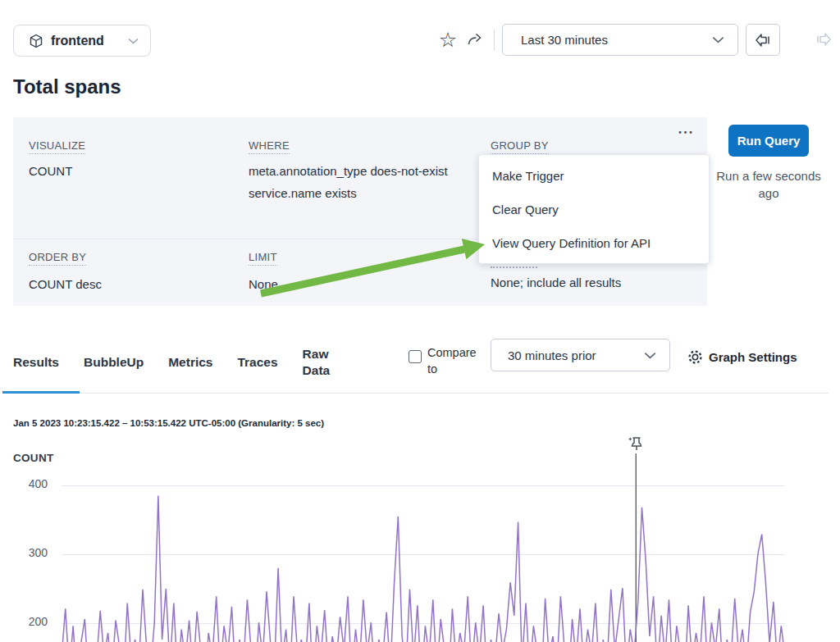 The height and width of the screenshot is (642, 840). What do you see at coordinates (57, 147) in the screenshot?
I see `visualize-label: VISUALIZE` at bounding box center [57, 147].